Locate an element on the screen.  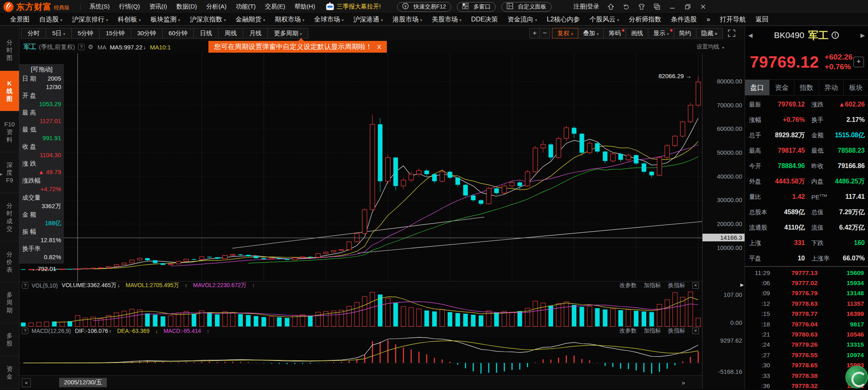
pill-custom-panel: 自定义面板 is located at coordinates (526, 7).